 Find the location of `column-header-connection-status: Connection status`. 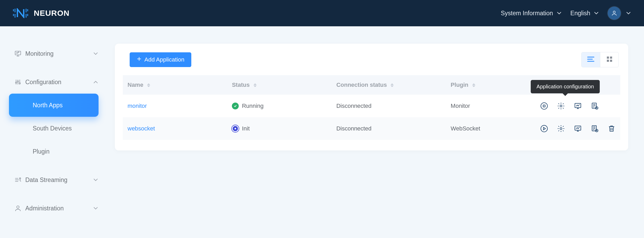

column-header-connection-status: Connection status is located at coordinates (389, 85).